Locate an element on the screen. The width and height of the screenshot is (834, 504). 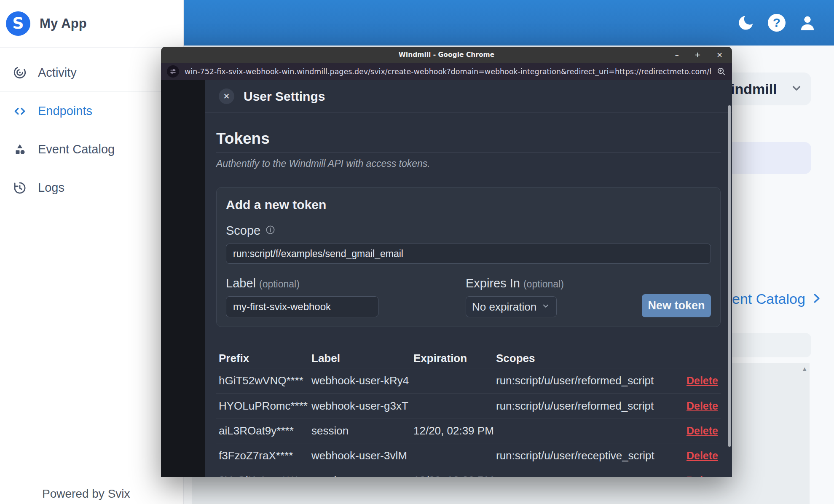
event-catalog-link-label: ent Catalog is located at coordinates (769, 299).